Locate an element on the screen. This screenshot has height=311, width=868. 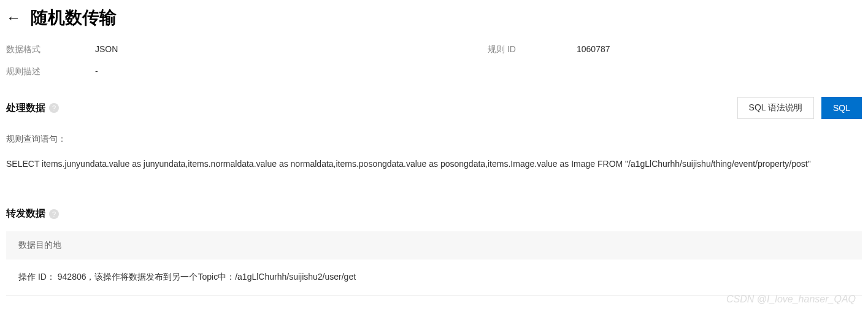
data-destination-header: 数据目的地 is located at coordinates (434, 245).